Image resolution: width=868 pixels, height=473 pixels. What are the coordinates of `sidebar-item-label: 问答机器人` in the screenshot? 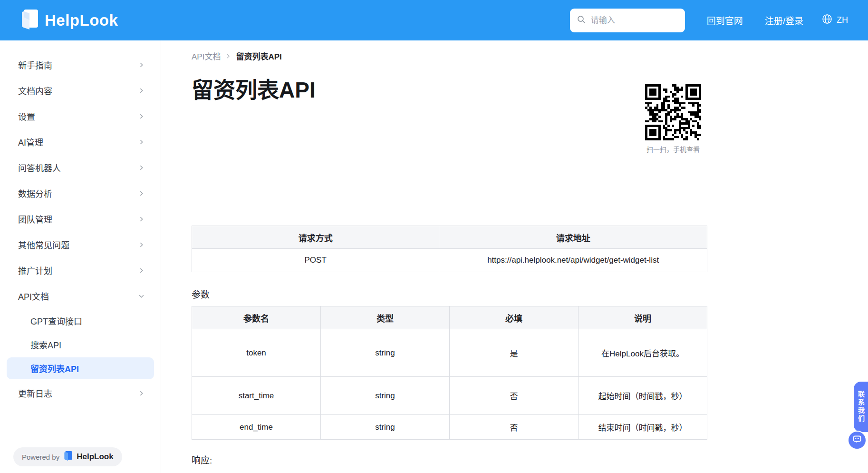 It's located at (39, 168).